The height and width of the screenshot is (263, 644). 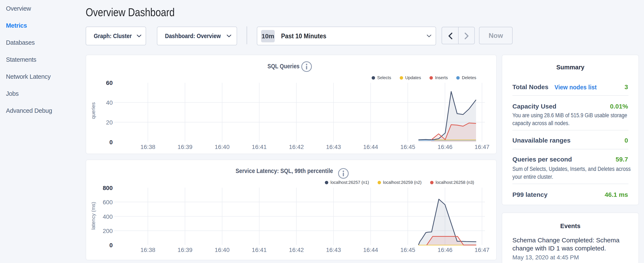 What do you see at coordinates (108, 202) in the screenshot?
I see `svg-text: 600` at bounding box center [108, 202].